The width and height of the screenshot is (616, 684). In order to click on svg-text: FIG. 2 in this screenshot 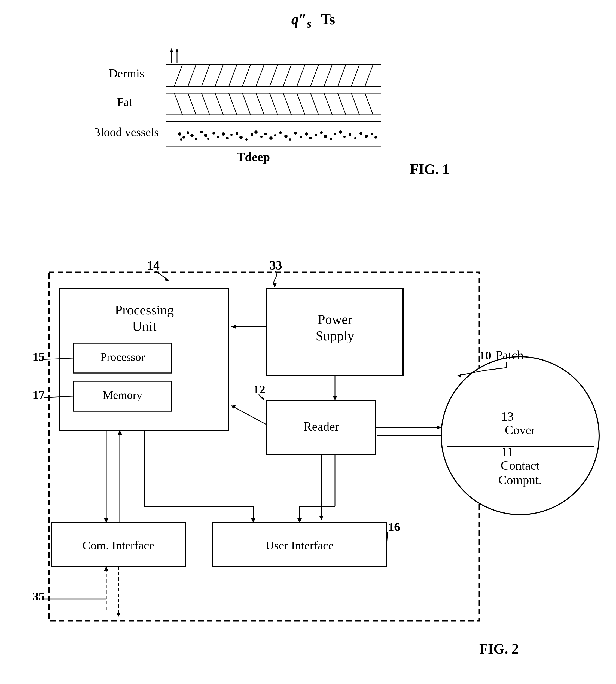, I will do `click(499, 649)`.